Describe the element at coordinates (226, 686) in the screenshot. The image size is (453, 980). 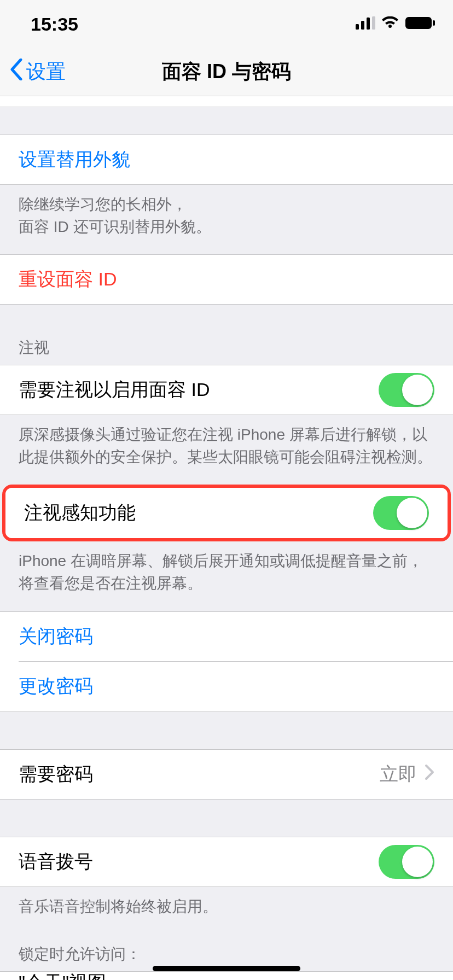
I see `cell-label: 更改密码` at that location.